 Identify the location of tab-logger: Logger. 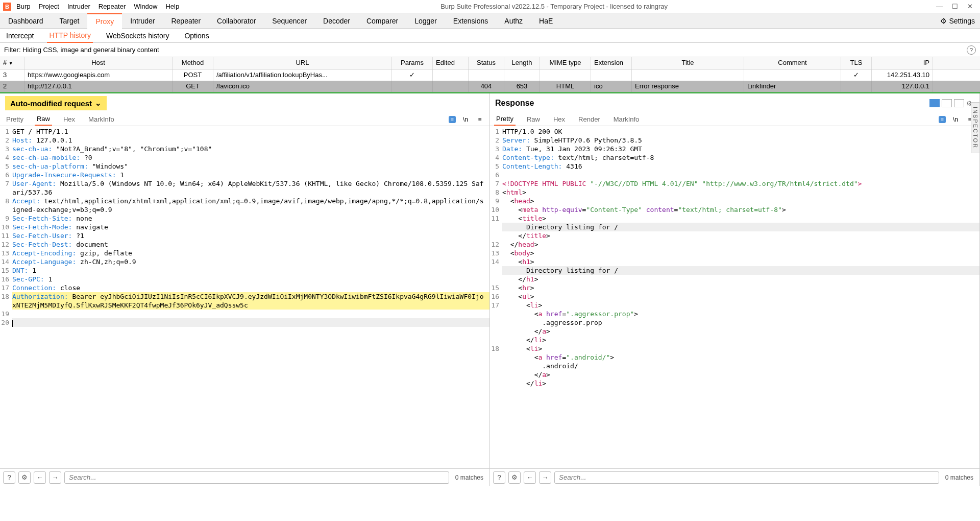
(426, 21).